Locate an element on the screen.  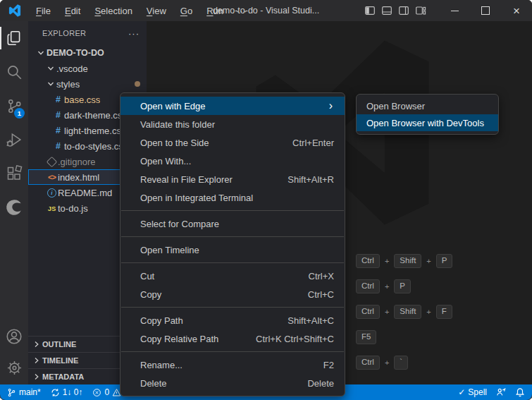
tree-item-styles: styles is located at coordinates (87, 84).